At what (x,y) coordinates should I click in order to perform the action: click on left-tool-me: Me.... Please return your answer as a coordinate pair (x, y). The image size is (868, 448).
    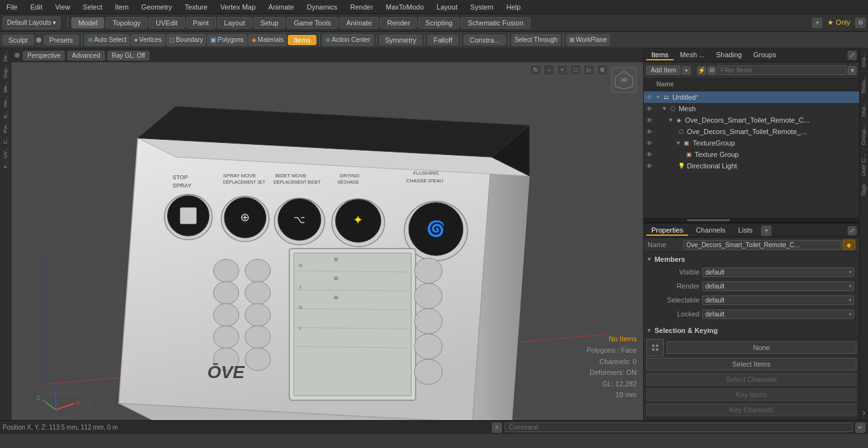
    Looking at the image, I should click on (5, 87).